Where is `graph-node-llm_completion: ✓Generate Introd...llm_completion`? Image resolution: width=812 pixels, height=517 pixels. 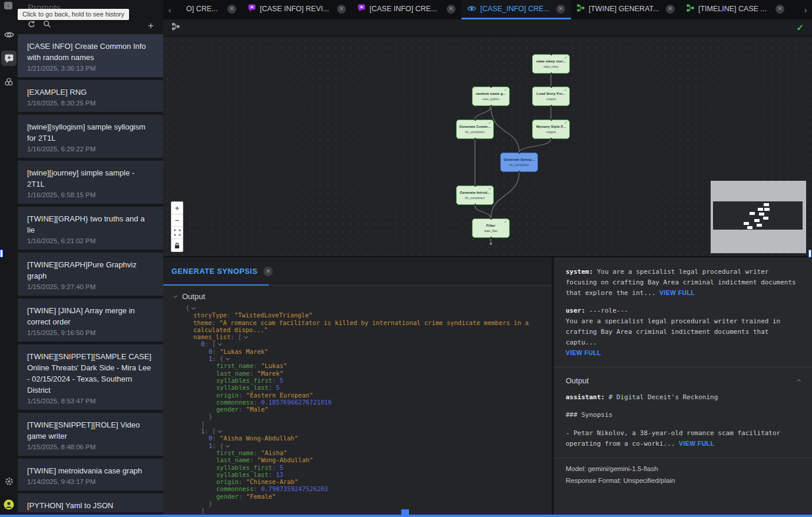
graph-node-llm_completion: ✓Generate Introd...llm_completion is located at coordinates (475, 195).